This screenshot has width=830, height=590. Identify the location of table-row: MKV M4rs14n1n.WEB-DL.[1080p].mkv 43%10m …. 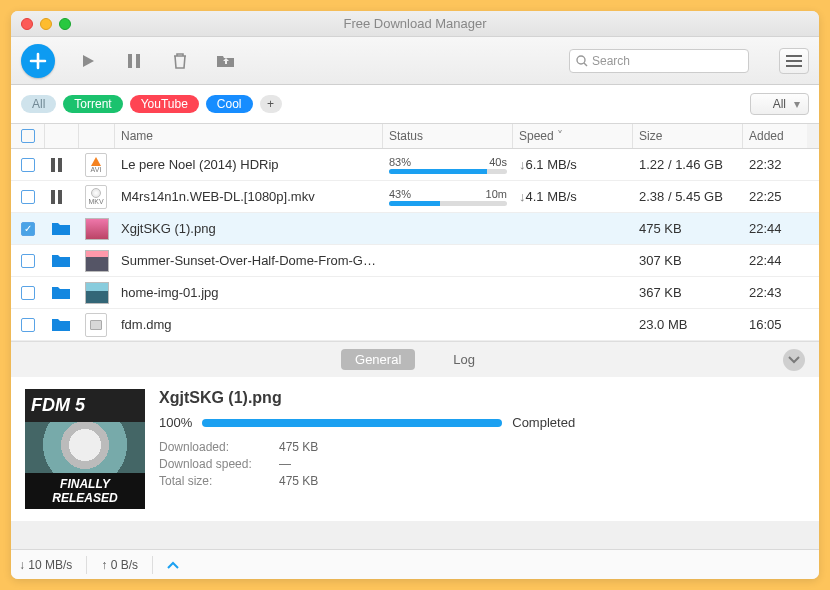
(415, 197).